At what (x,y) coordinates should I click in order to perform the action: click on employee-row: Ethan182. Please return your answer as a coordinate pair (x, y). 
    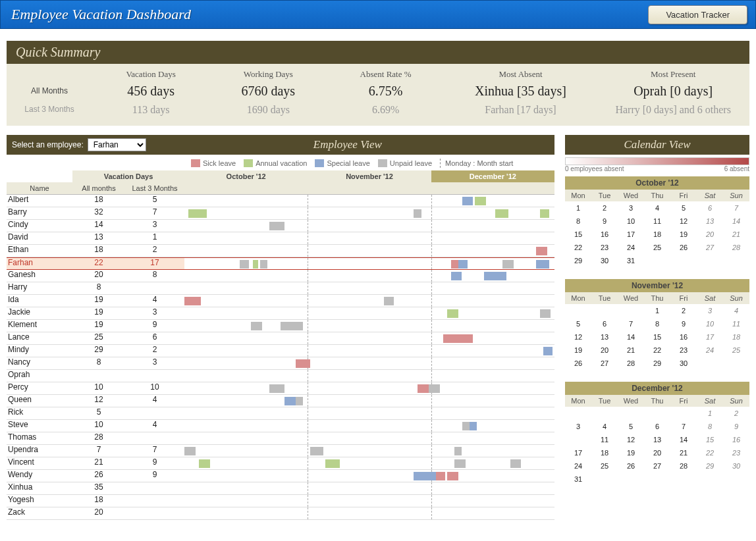
    Looking at the image, I should click on (281, 251).